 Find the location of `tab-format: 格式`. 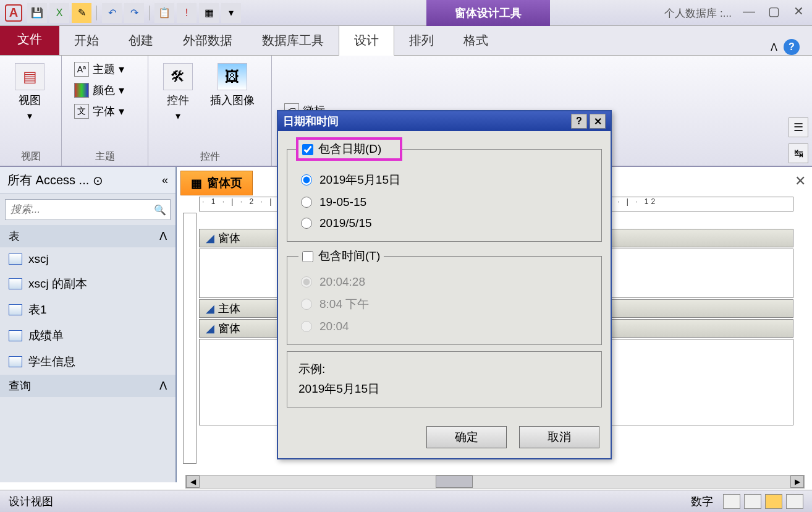

tab-format: 格式 is located at coordinates (476, 41).